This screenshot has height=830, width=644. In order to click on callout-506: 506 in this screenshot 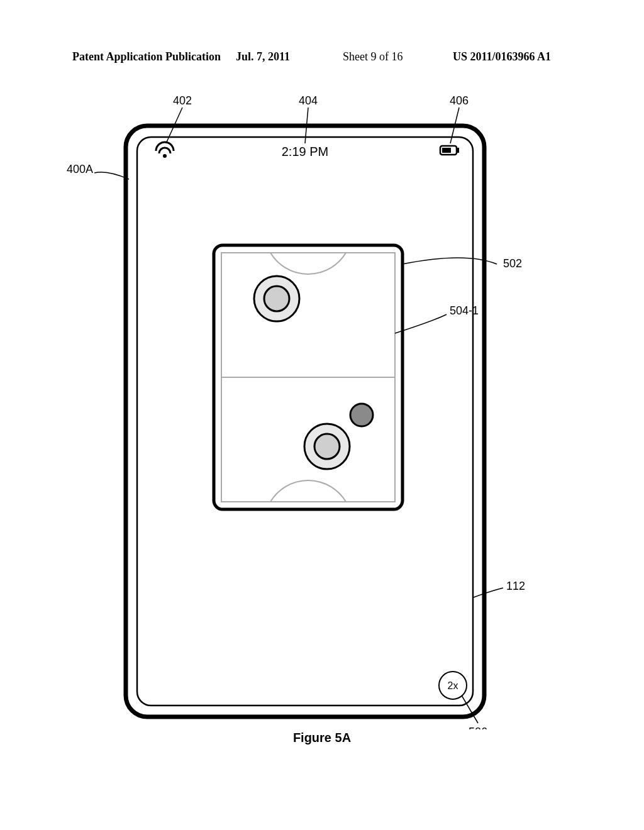, I will do `click(478, 728)`.